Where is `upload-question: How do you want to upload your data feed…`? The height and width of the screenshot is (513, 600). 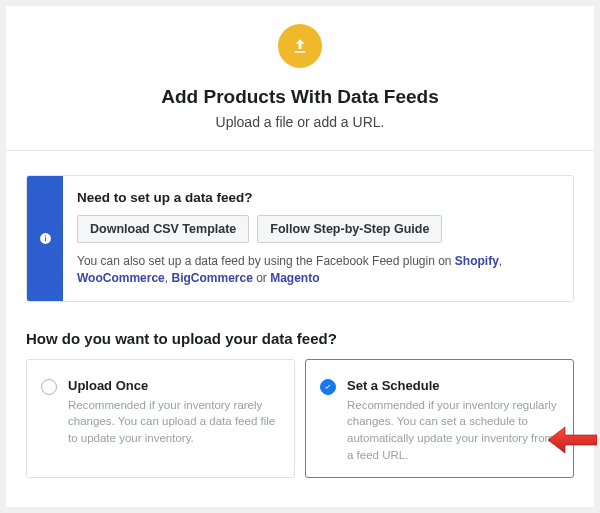 upload-question: How do you want to upload your data feed… is located at coordinates (300, 336).